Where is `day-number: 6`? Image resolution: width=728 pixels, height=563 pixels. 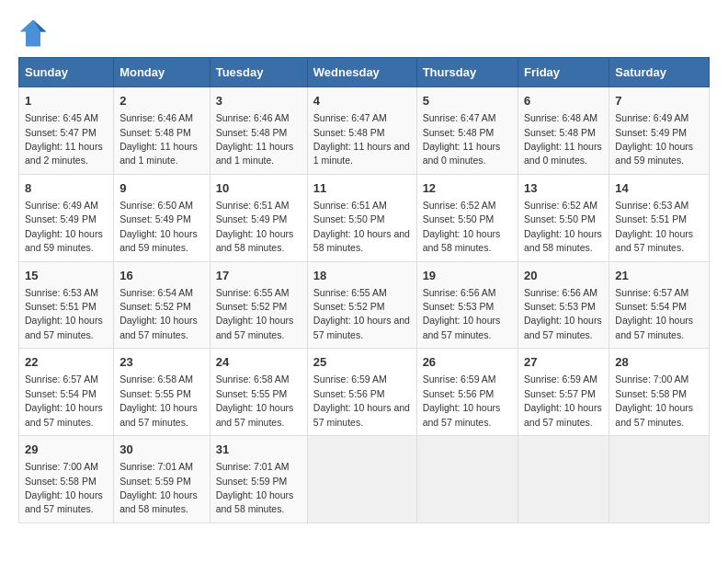
day-number: 6 is located at coordinates (563, 101).